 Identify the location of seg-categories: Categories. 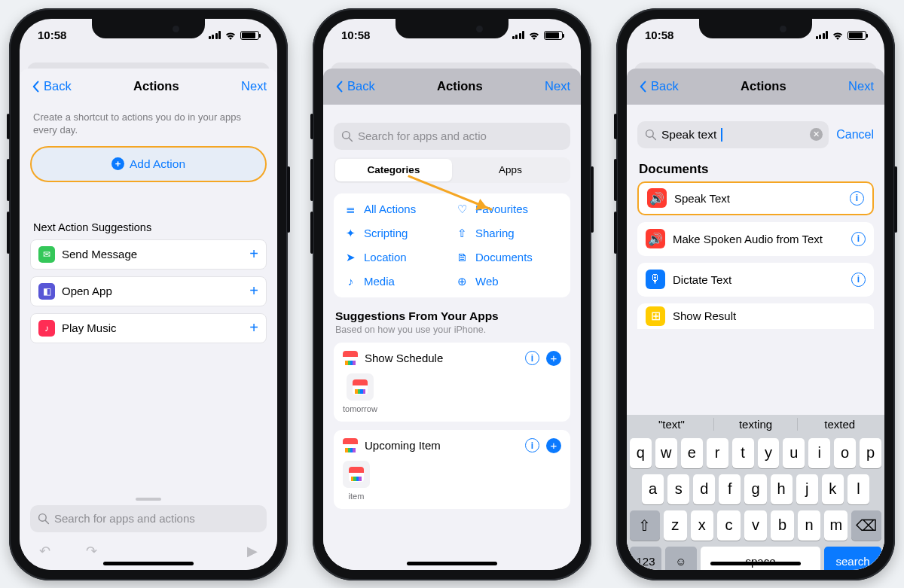
(393, 170).